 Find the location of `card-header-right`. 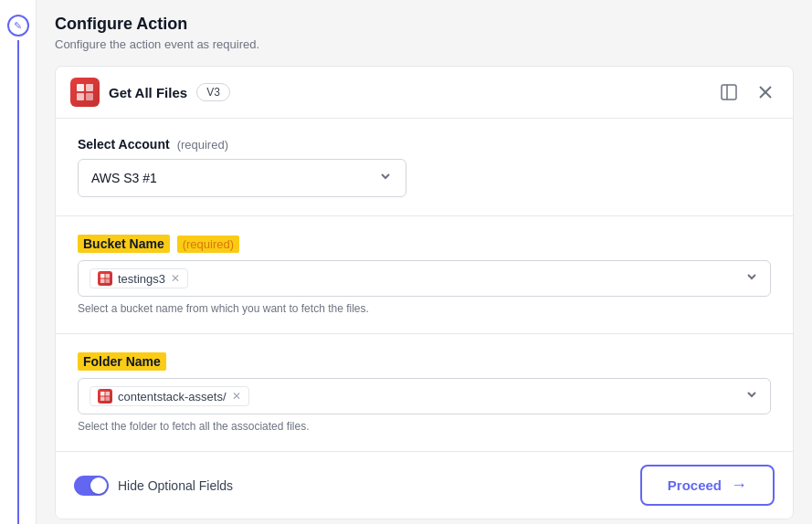

card-header-right is located at coordinates (747, 92).